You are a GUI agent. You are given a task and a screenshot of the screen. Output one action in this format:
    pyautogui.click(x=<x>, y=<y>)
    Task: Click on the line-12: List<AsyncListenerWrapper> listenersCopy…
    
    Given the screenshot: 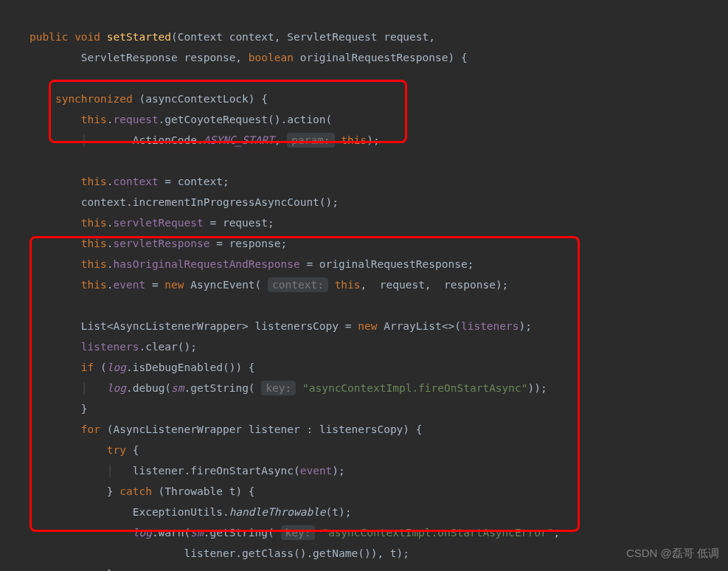 What is the action you would take?
    pyautogui.click(x=280, y=326)
    